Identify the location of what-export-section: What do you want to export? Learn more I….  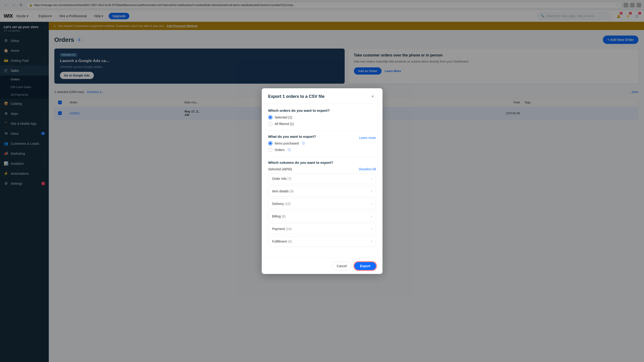
(322, 143).